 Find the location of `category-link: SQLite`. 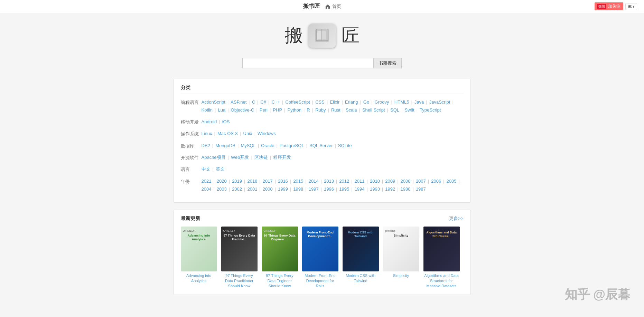

category-link: SQLite is located at coordinates (345, 146).